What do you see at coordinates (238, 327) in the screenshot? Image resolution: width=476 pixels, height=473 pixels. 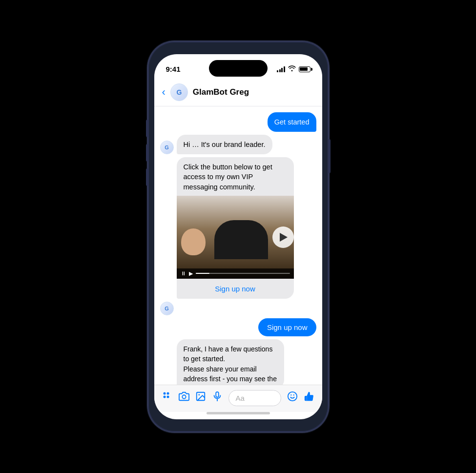 I see `message-signup-user: Sign up now` at bounding box center [238, 327].